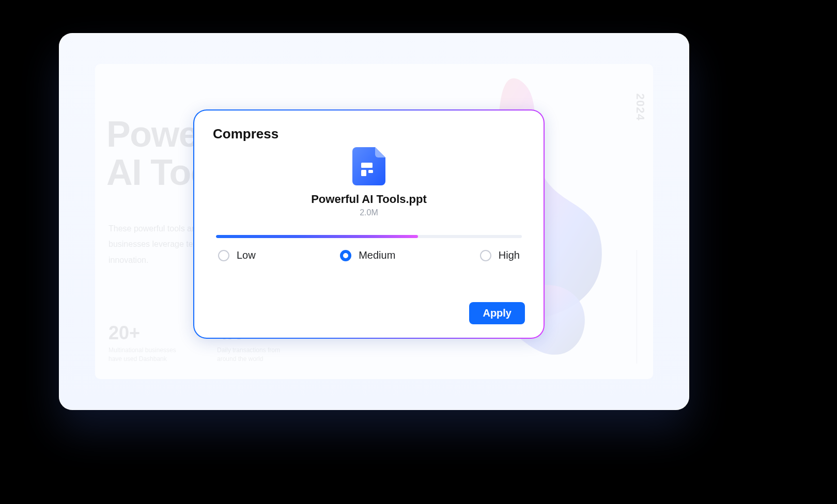 This screenshot has height=504, width=837. What do you see at coordinates (253, 355) in the screenshot?
I see `stat-1-cap: Daily transactions from around the world` at bounding box center [253, 355].